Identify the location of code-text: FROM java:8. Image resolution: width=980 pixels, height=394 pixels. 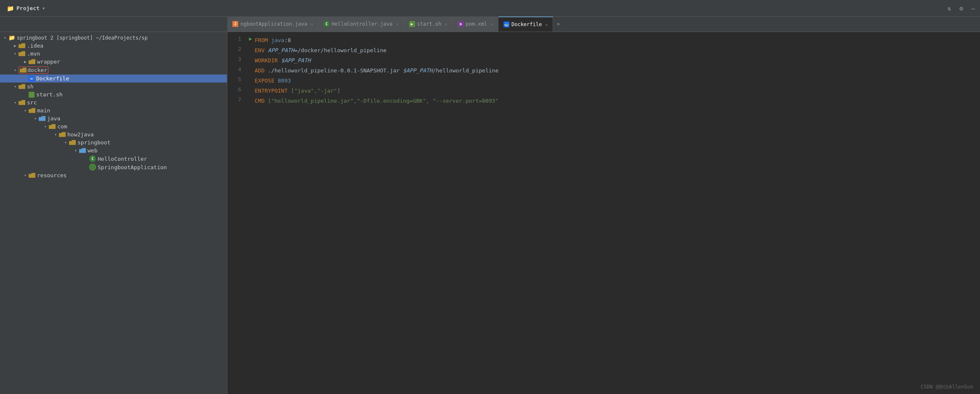
(617, 40).